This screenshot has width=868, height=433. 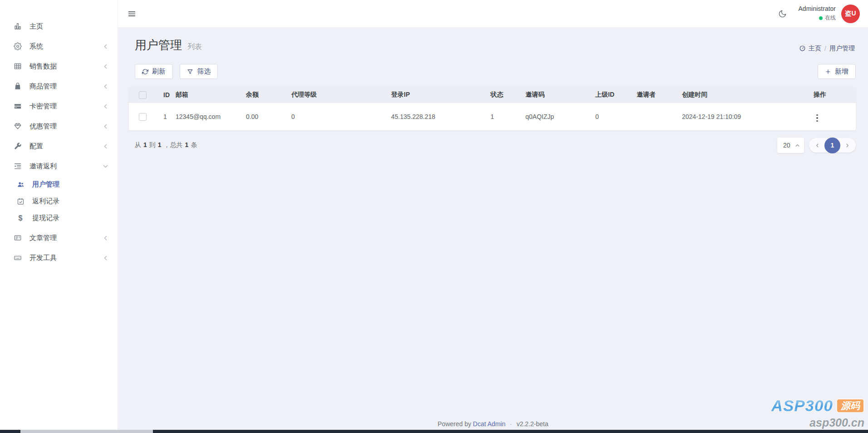 What do you see at coordinates (59, 216) in the screenshot?
I see `sidebar: 主页 系统 销售数据 商品管理` at bounding box center [59, 216].